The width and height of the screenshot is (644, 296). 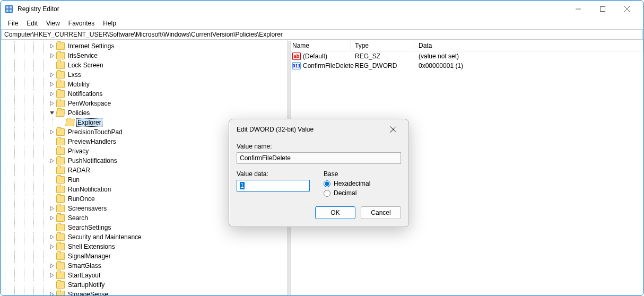 What do you see at coordinates (79, 170) in the screenshot?
I see `tree-item-label: RADAR` at bounding box center [79, 170].